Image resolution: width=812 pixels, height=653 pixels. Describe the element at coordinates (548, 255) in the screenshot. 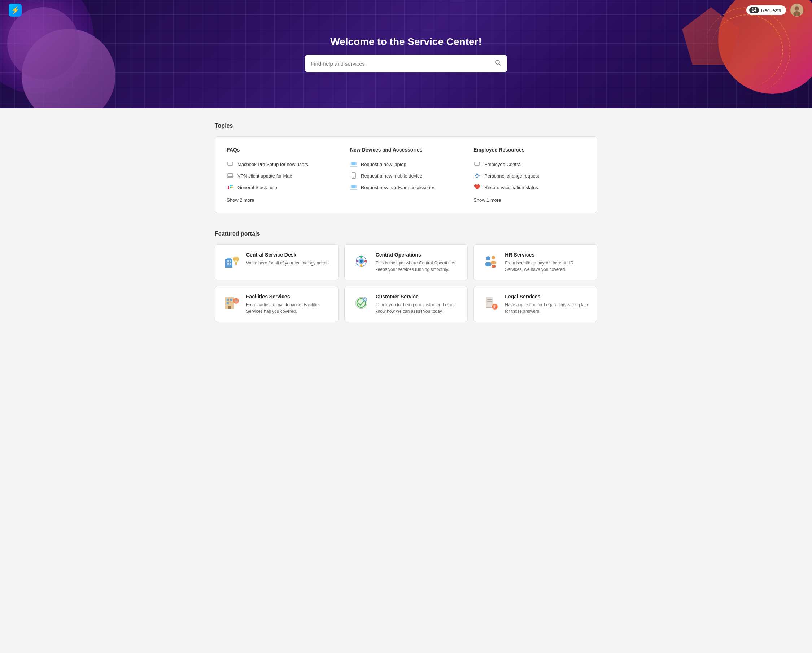

I see `portal-title: HR Services` at that location.